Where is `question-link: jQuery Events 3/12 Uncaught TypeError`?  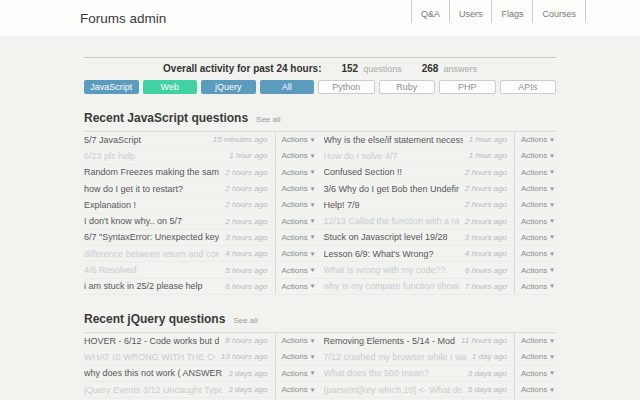
question-link: jQuery Events 3/12 Uncaught TypeError is located at coordinates (153, 390).